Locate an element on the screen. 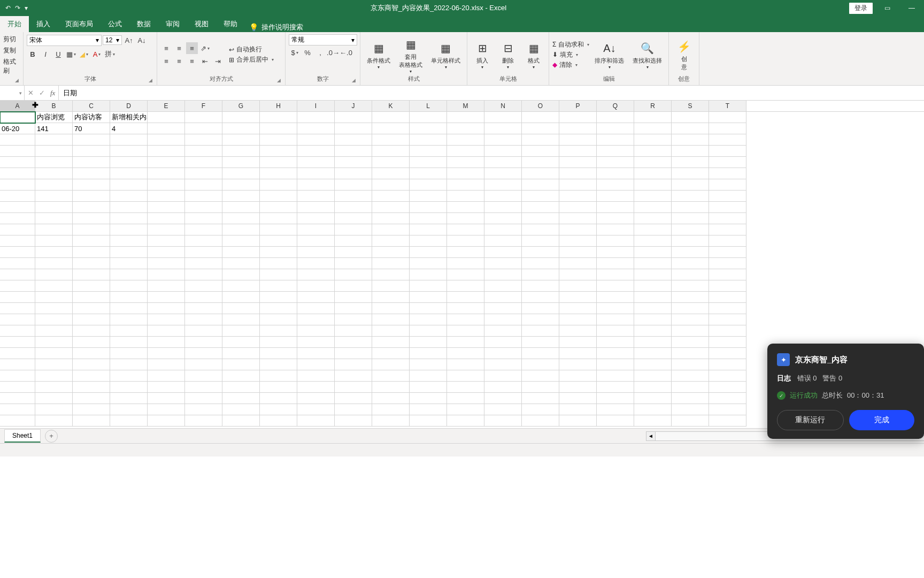  cell: 内容浏览 is located at coordinates (54, 118).